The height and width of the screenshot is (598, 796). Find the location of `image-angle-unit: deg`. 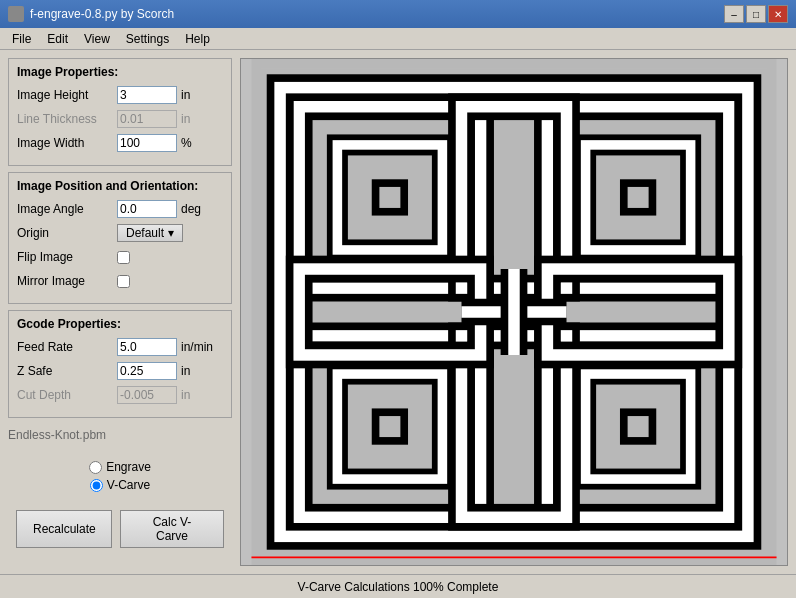

image-angle-unit: deg is located at coordinates (191, 209).